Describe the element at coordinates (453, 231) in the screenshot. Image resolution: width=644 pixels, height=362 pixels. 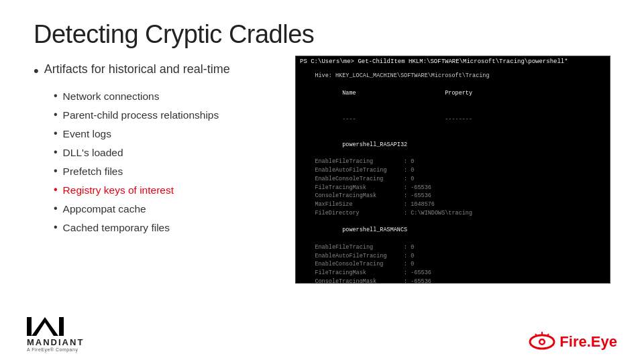
I see `entry2-name: powershell_RASMANCS` at that location.